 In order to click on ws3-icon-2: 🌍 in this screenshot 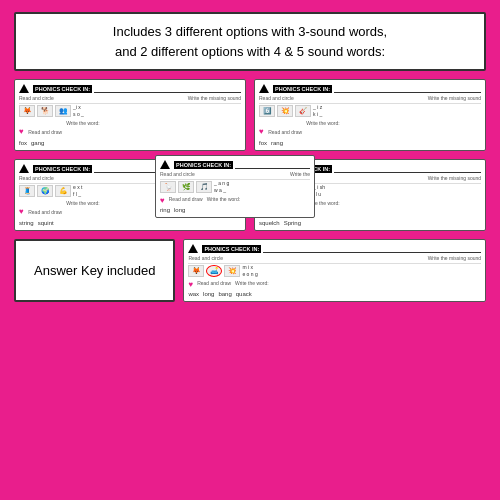, I will do `click(45, 191)`.